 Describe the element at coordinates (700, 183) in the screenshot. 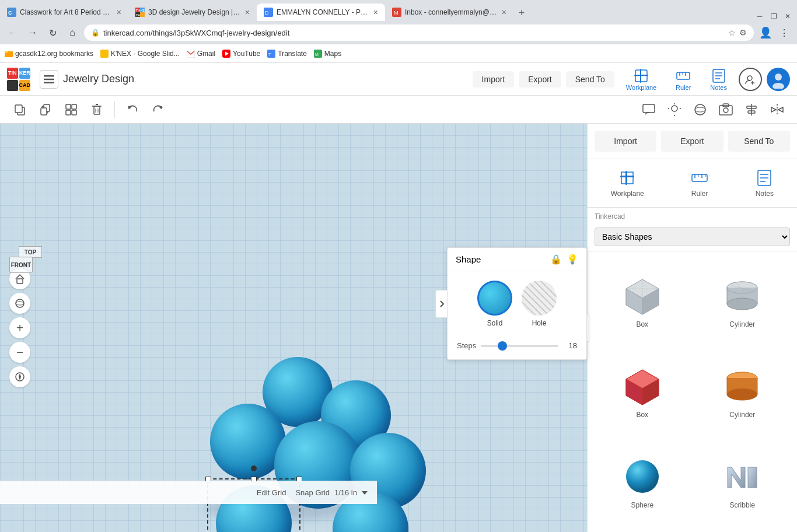

I see `panel-ruler-tool: Ruler` at that location.